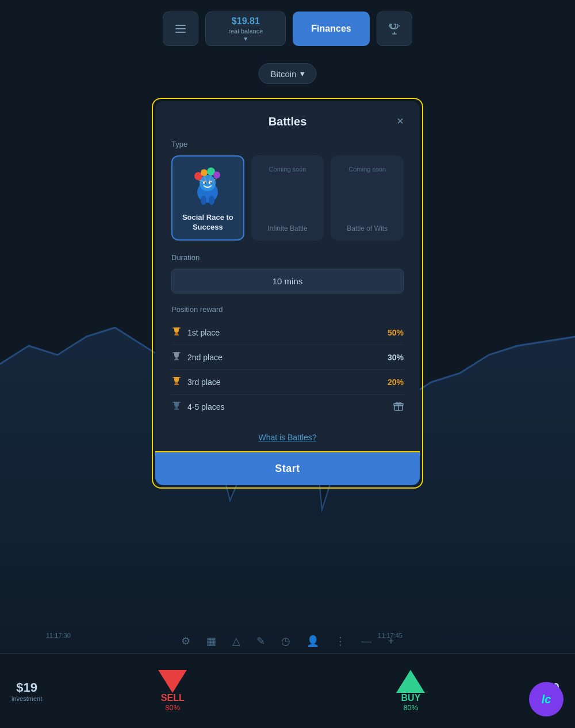 This screenshot has width=575, height=728. I want to click on reward-list: 1st place 50% 2nd, so click(288, 369).